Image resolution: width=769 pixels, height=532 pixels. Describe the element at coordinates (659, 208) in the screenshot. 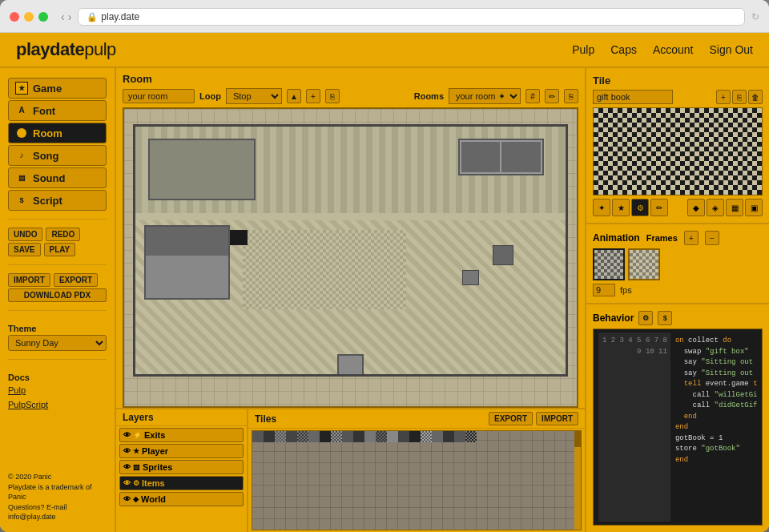

I see `tool-pen: ✏` at that location.